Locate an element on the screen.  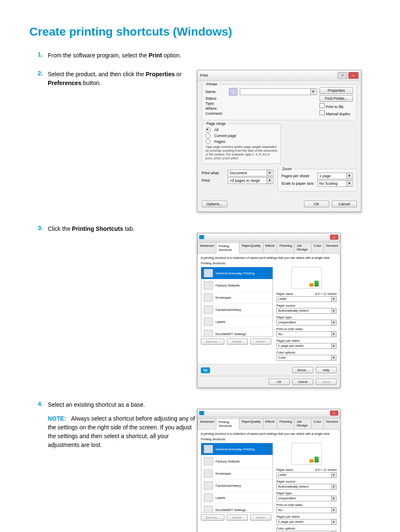
apply-button: Apply is located at coordinates (326, 382).